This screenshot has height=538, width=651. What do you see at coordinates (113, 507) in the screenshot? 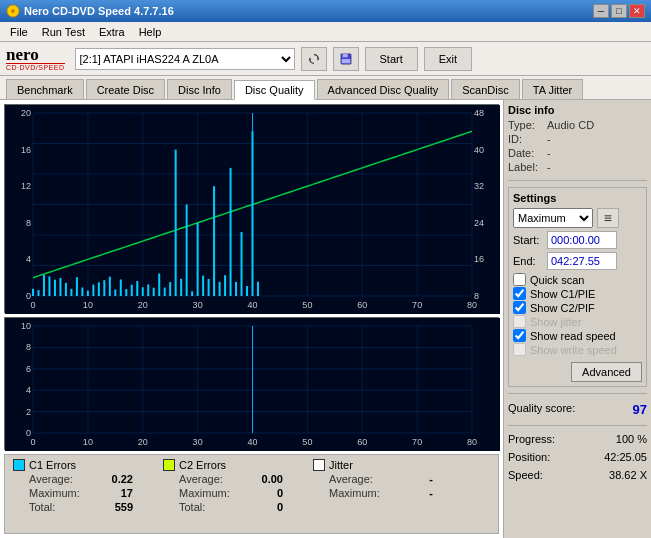
I see `c1-total-value: 559` at bounding box center [113, 507].